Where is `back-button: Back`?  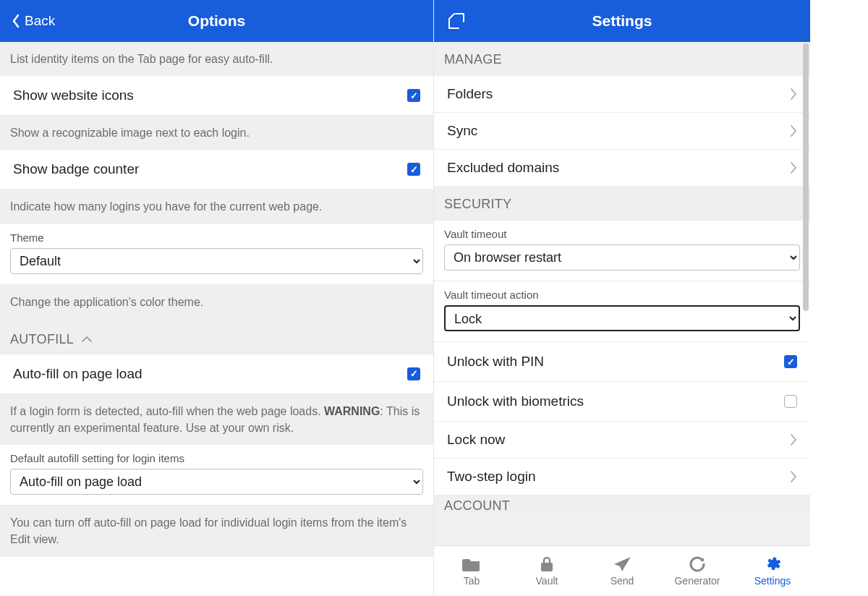 back-button: Back is located at coordinates (33, 21).